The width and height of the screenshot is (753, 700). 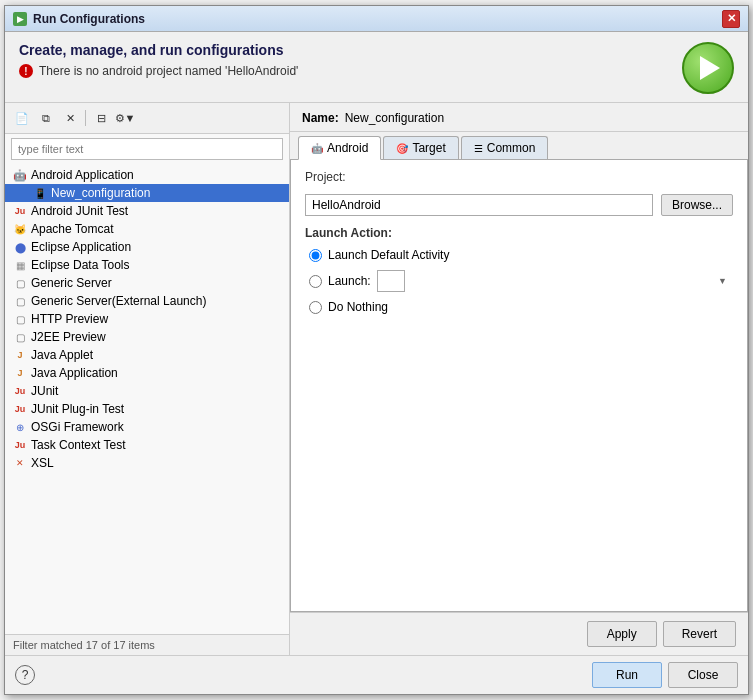 I want to click on filter-button: ⚙▼, so click(x=125, y=118).